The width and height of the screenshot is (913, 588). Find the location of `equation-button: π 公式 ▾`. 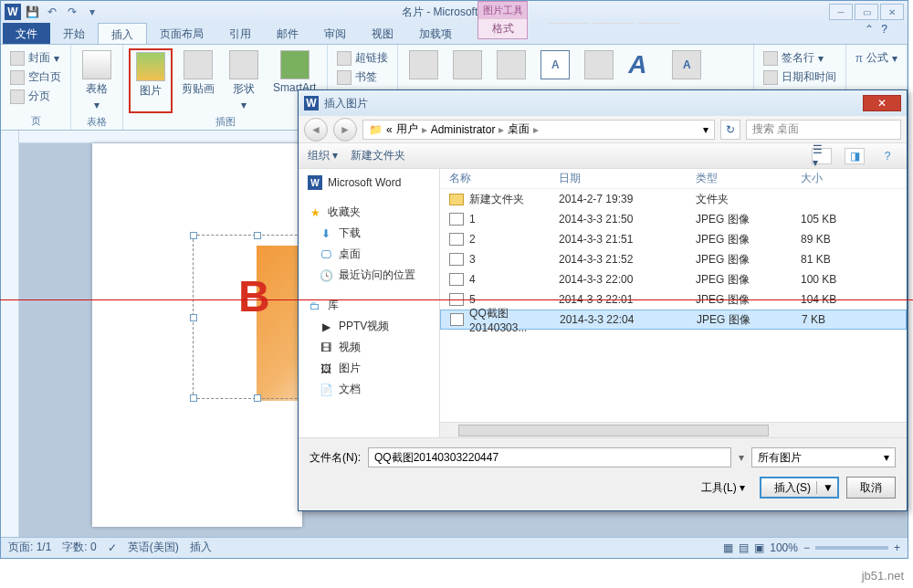

equation-button: π 公式 ▾ is located at coordinates (876, 58).